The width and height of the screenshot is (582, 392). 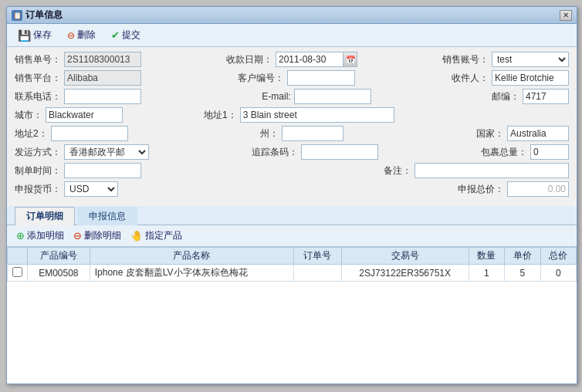 I want to click on email-input, so click(x=333, y=96).